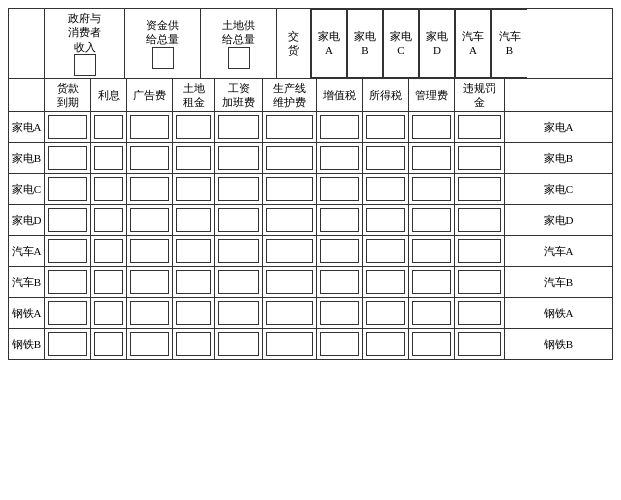 The image size is (621, 500). What do you see at coordinates (558, 220) in the screenshot?
I see `row-end-label: 家电D` at bounding box center [558, 220].